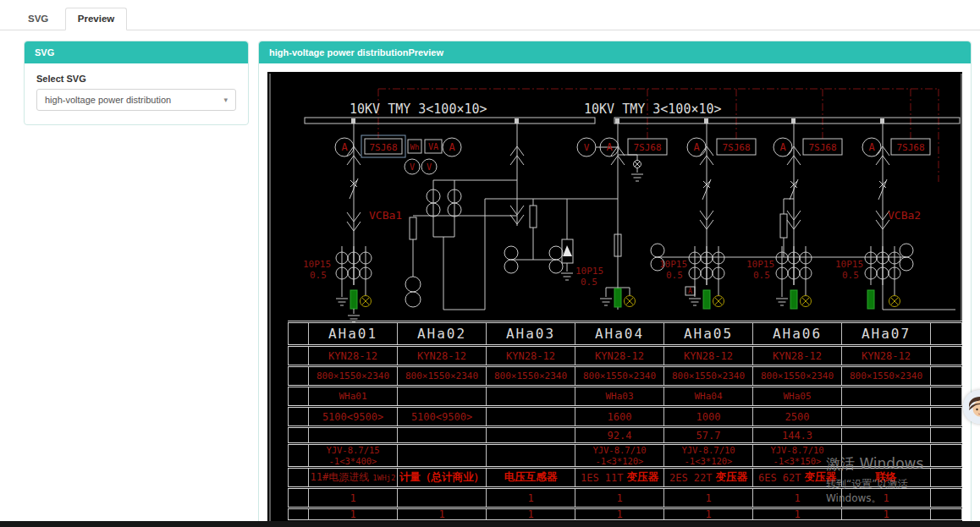  What do you see at coordinates (894, 480) in the screenshot?
I see `windows-activation-watermark: 激活 Windows 转到“设置”以激活 Windows。` at bounding box center [894, 480].